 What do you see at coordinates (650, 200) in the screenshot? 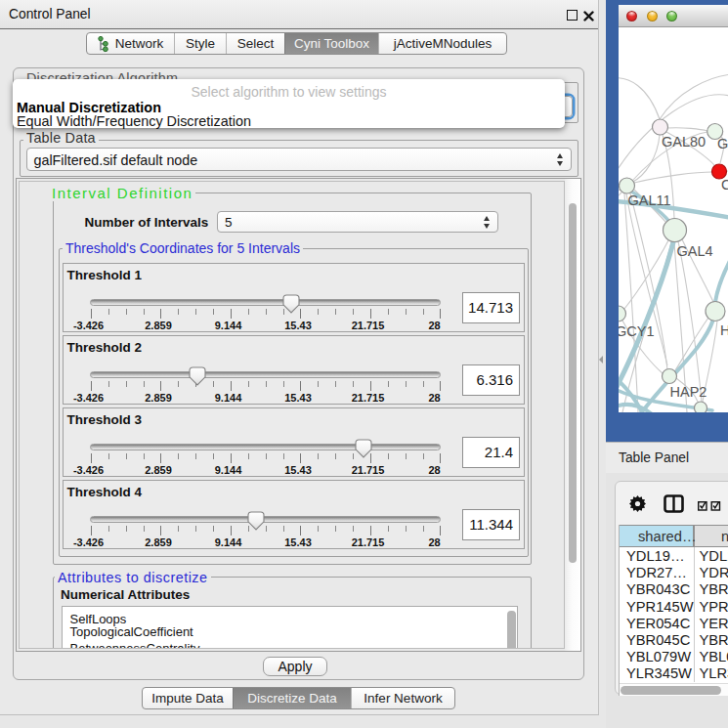
I see `svg-text: GAL11` at bounding box center [650, 200].